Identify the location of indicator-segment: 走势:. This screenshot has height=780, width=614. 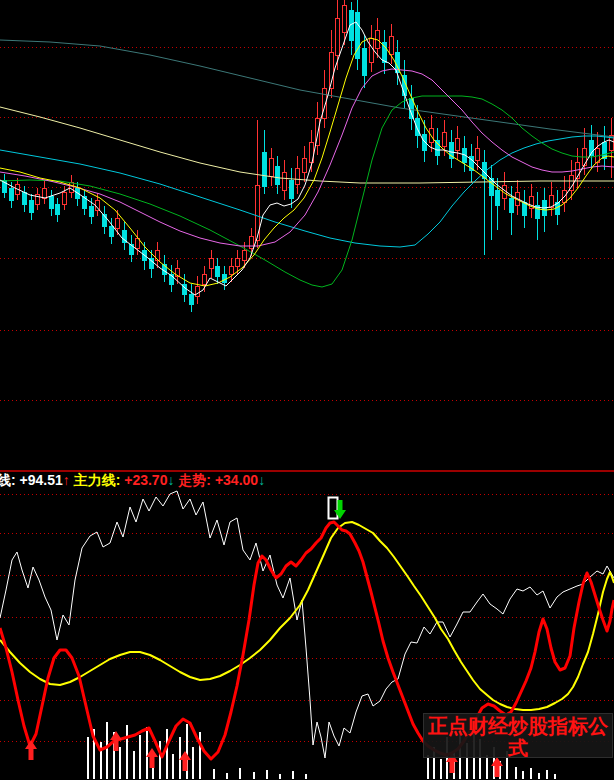
(192, 480).